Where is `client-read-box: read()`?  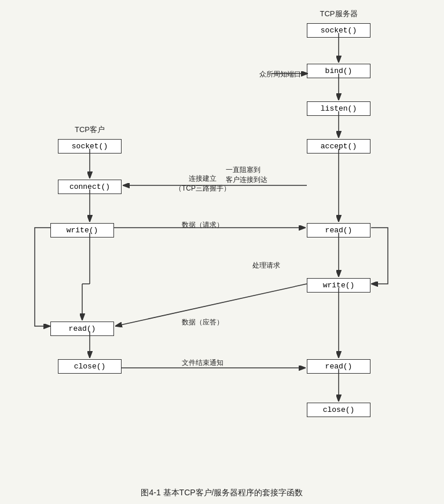
client-read-box: read() is located at coordinates (82, 329).